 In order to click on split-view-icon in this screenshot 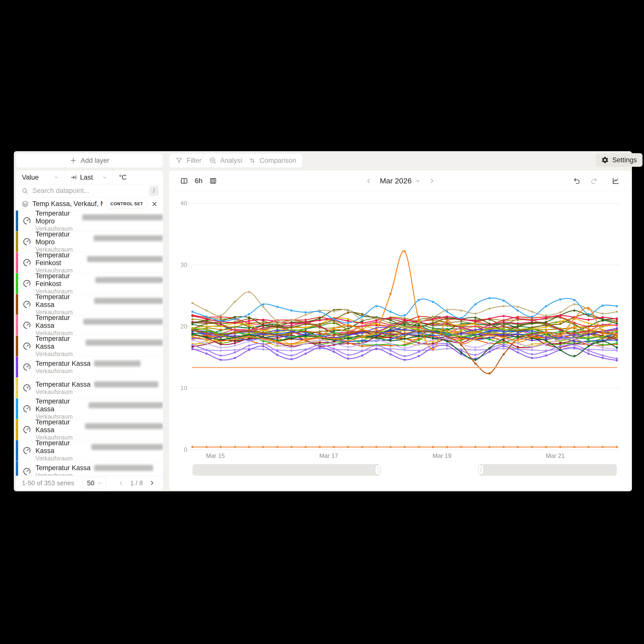, I will do `click(184, 181)`.